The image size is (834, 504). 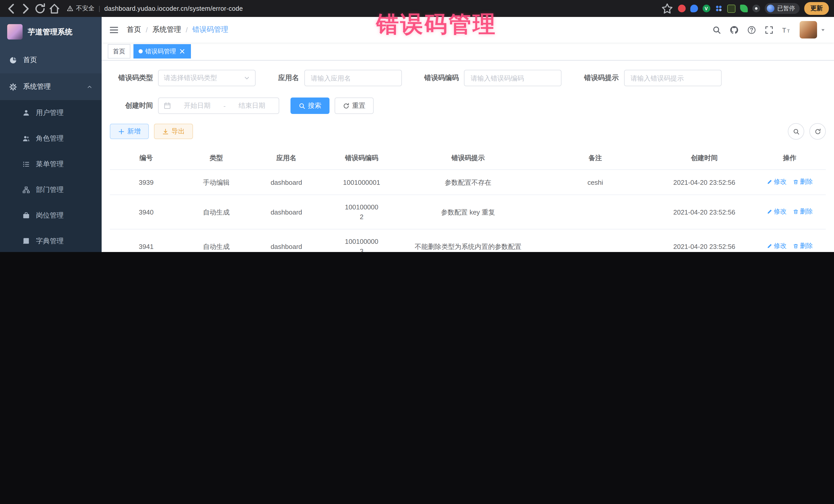 What do you see at coordinates (310, 106) in the screenshot?
I see `search-button: 搜索` at bounding box center [310, 106].